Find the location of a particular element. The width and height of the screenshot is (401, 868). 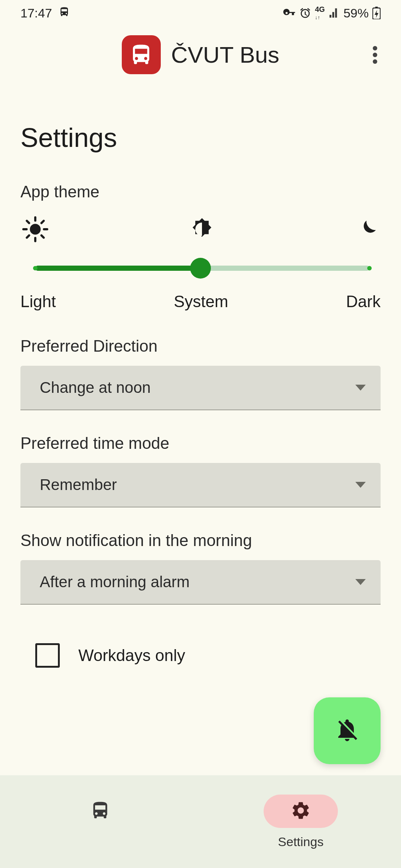

bus-indicator-icon is located at coordinates (64, 13).